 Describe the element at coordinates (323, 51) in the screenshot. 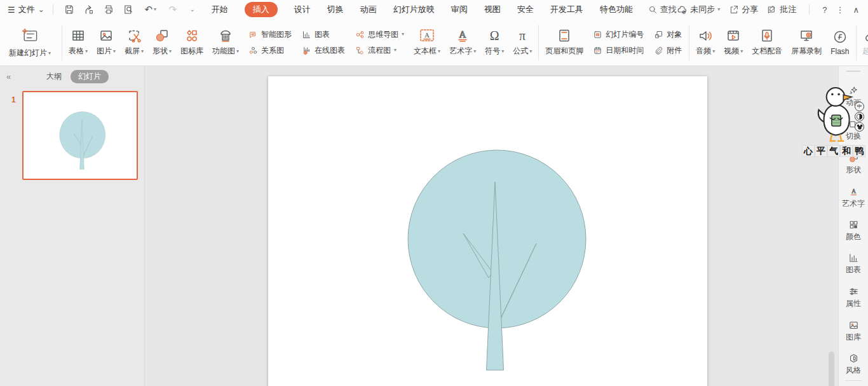

I see `online-chart-button: 在线图表` at that location.